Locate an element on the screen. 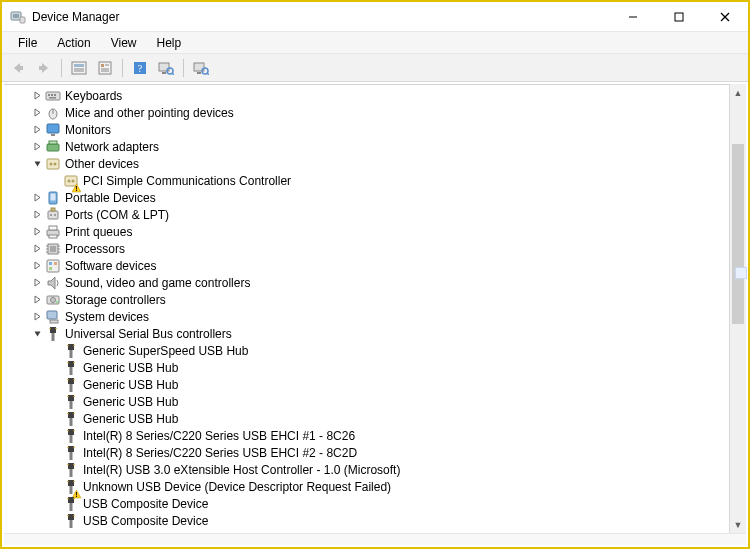 The image size is (750, 549). tree-item-label: Network adapters is located at coordinates (112, 147).